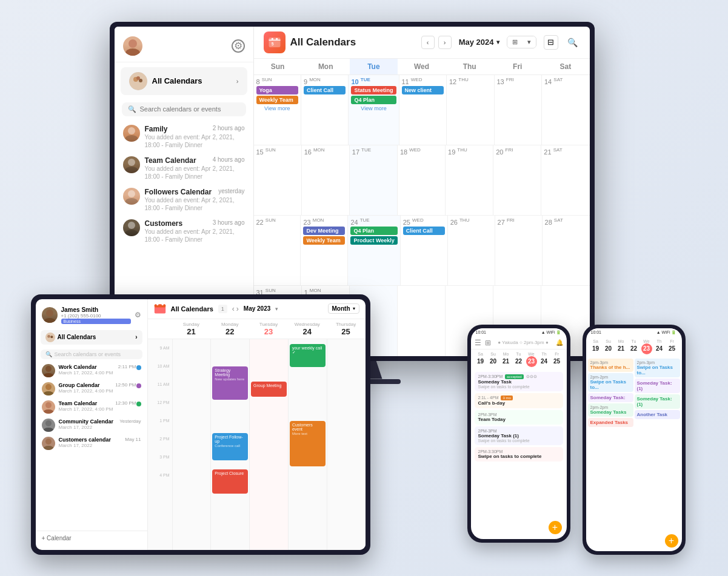 The height and width of the screenshot is (576, 728). Describe the element at coordinates (325, 110) in the screenshot. I see `cal-cell: 9 MON Client Call` at that location.